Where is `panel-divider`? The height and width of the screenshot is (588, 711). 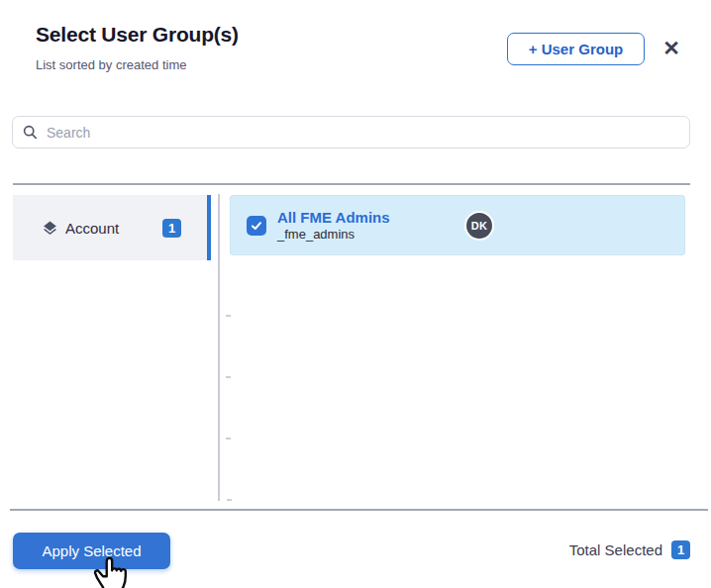 panel-divider is located at coordinates (219, 347).